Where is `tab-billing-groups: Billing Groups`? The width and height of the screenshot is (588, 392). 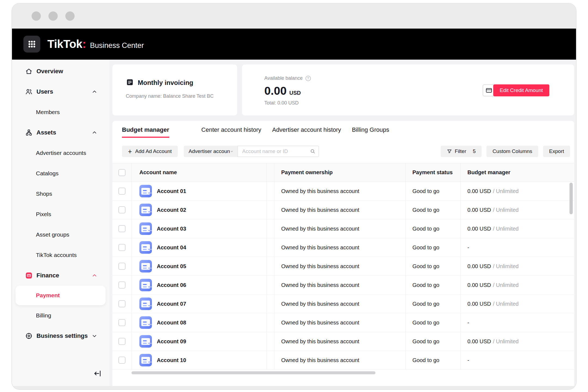 tab-billing-groups: Billing Groups is located at coordinates (371, 132).